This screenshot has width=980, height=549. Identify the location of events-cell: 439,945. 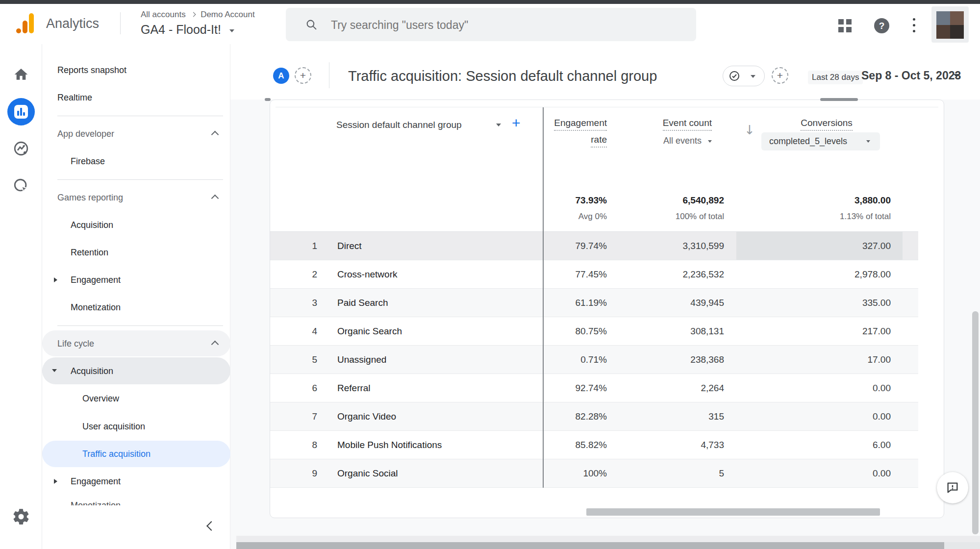
(678, 303).